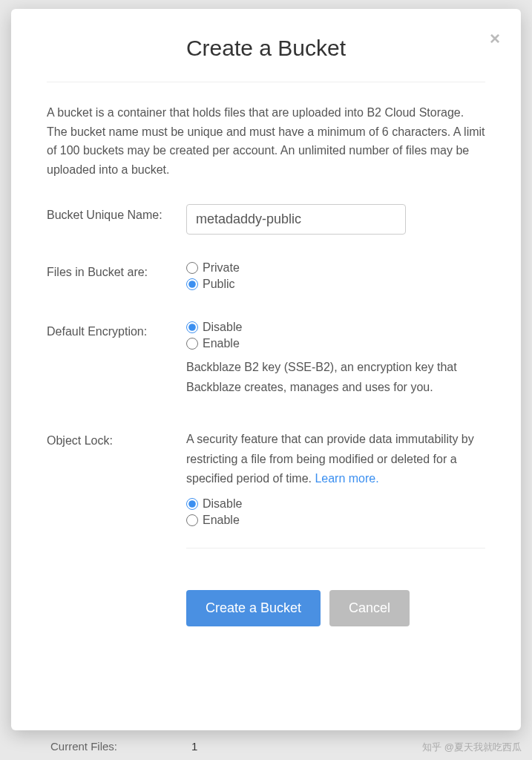 Image resolution: width=532 pixels, height=760 pixels. What do you see at coordinates (192, 504) in the screenshot?
I see `objectlock-disable-radio` at bounding box center [192, 504].